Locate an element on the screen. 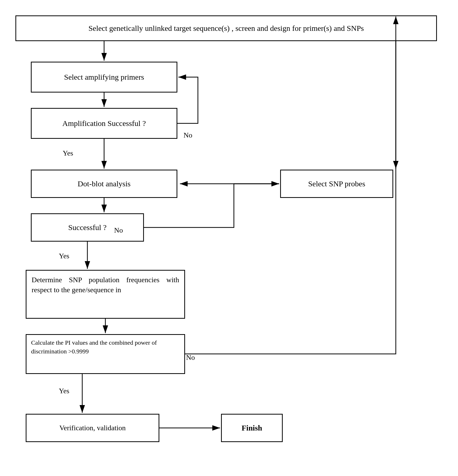  verif-label: Verification, validation is located at coordinates (93, 428).